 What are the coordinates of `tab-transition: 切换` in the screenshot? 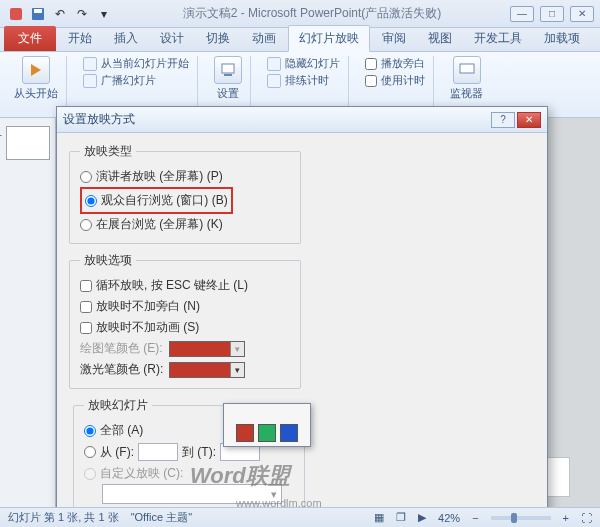 It's located at (218, 38).